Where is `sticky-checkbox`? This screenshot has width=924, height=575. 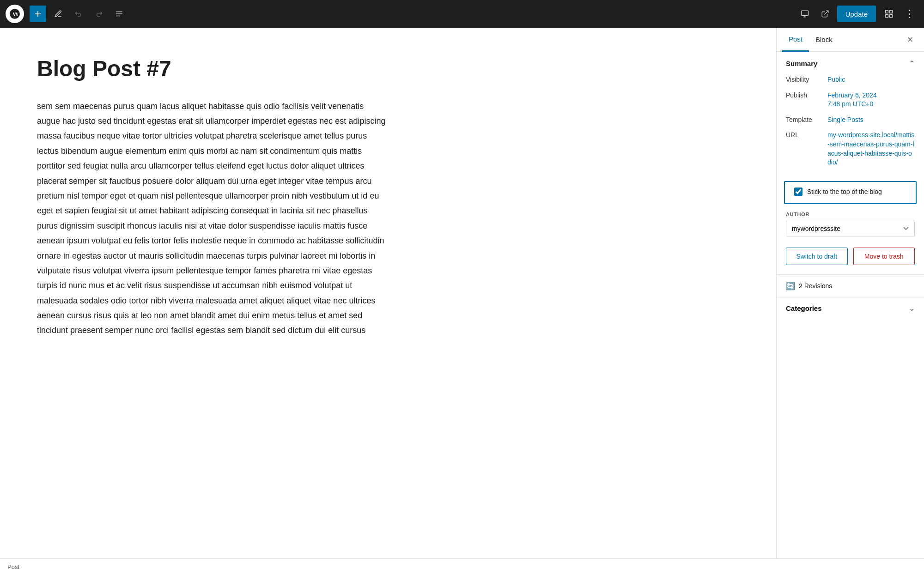 sticky-checkbox is located at coordinates (798, 192).